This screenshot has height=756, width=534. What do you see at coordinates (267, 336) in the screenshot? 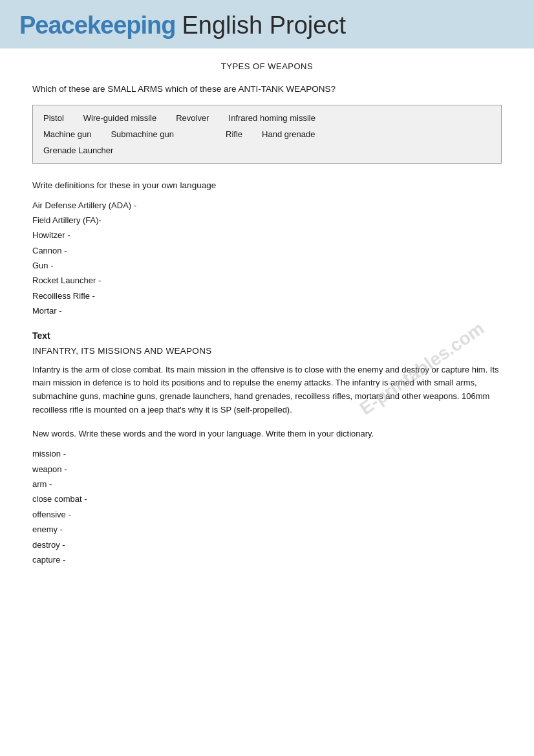
I see `text-label: Text` at bounding box center [267, 336].